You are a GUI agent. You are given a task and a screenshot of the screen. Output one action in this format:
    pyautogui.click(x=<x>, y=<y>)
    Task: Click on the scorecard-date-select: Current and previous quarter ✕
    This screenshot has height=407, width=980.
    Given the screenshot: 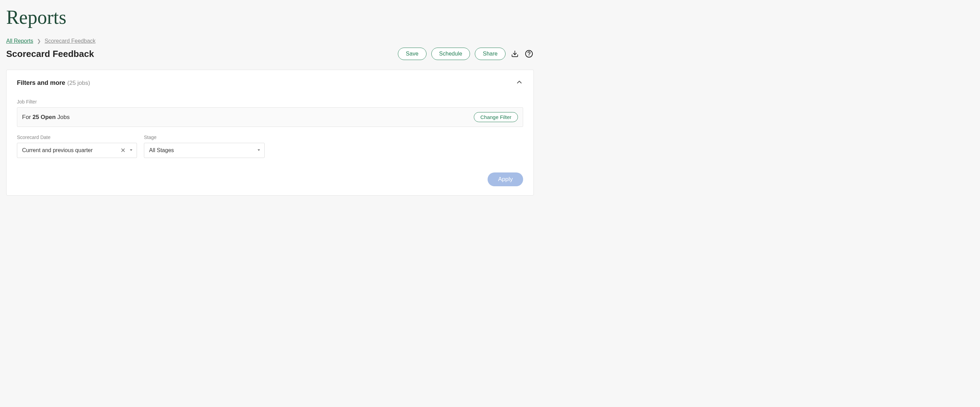 What is the action you would take?
    pyautogui.click(x=77, y=150)
    